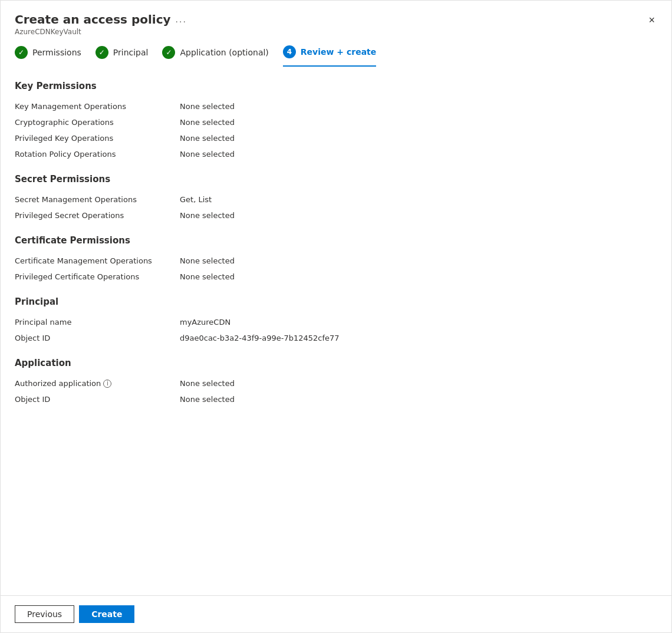 The height and width of the screenshot is (633, 672). Describe the element at coordinates (338, 52) in the screenshot. I see `step-review-label: Review + create` at that location.